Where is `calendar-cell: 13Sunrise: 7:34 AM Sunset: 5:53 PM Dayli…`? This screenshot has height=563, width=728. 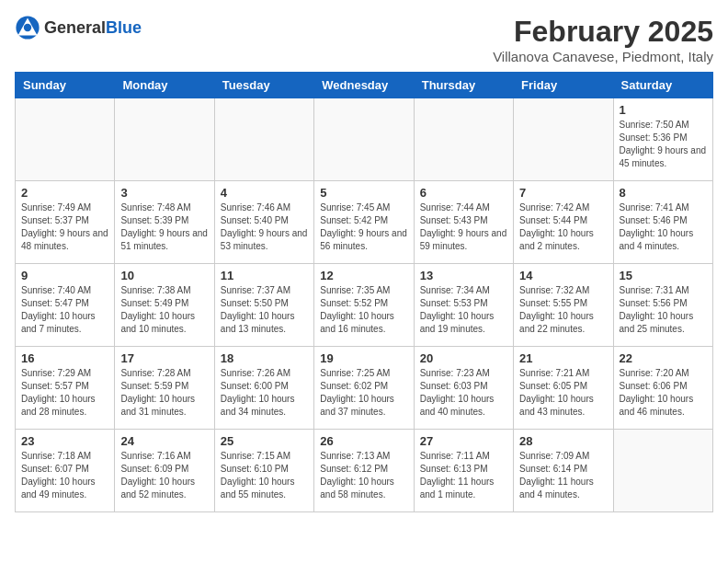 calendar-cell: 13Sunrise: 7:34 AM Sunset: 5:53 PM Dayli… is located at coordinates (463, 305).